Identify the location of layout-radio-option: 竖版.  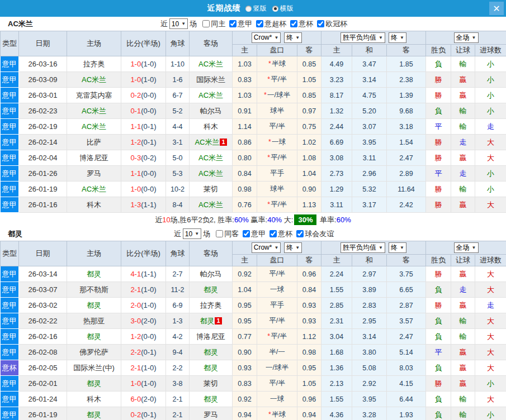
(256, 9).